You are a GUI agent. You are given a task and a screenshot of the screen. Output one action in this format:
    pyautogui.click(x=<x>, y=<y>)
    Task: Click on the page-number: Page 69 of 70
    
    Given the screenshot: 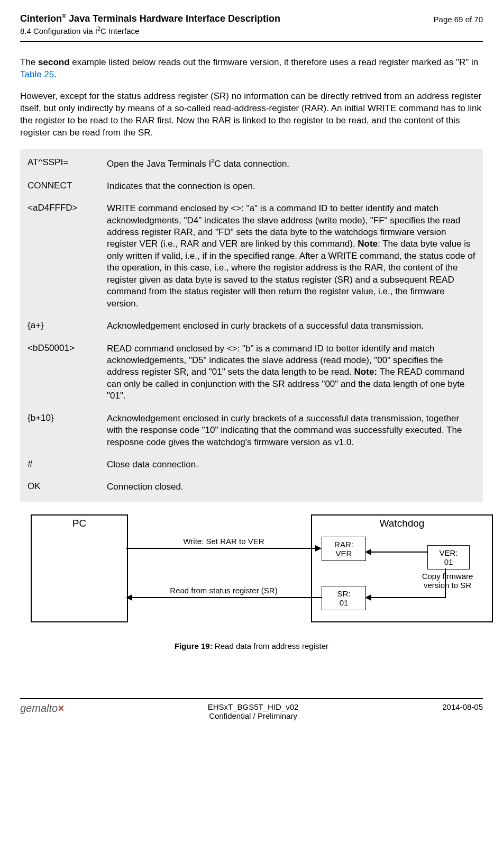 What is the action you would take?
    pyautogui.click(x=458, y=18)
    